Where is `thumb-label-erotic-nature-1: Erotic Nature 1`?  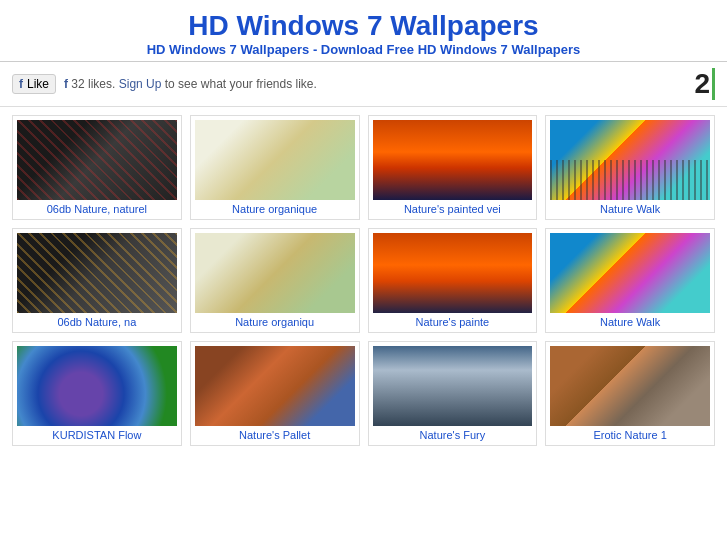
thumb-label-erotic-nature-1: Erotic Nature 1 is located at coordinates (630, 435).